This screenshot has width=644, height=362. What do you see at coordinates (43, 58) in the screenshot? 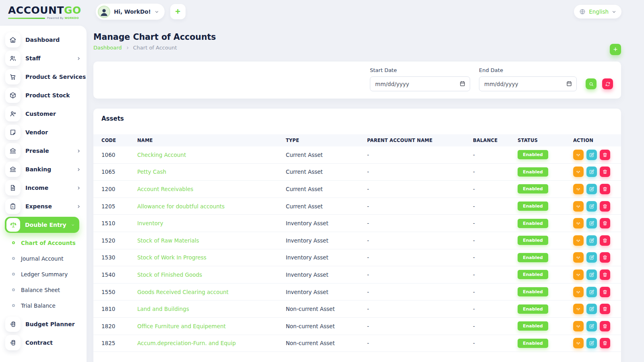
I see `sidebar-item-staff: Staff` at bounding box center [43, 58].